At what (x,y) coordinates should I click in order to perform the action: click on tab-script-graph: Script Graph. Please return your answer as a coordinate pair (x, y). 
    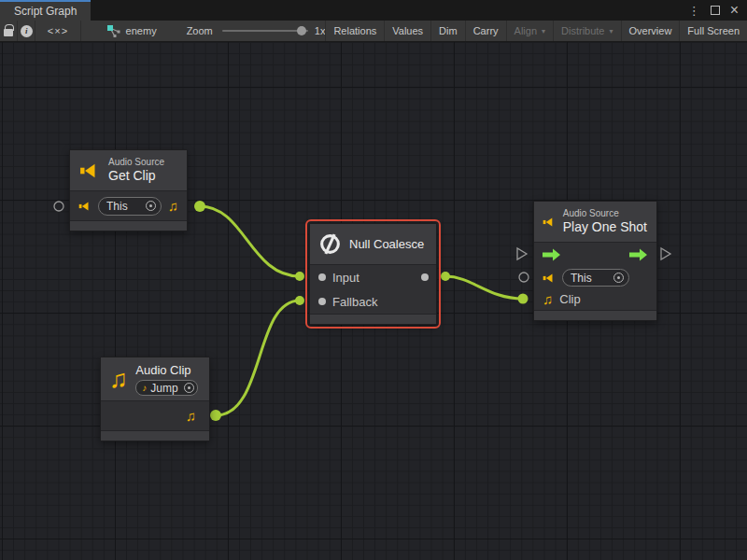
    Looking at the image, I should click on (45, 10).